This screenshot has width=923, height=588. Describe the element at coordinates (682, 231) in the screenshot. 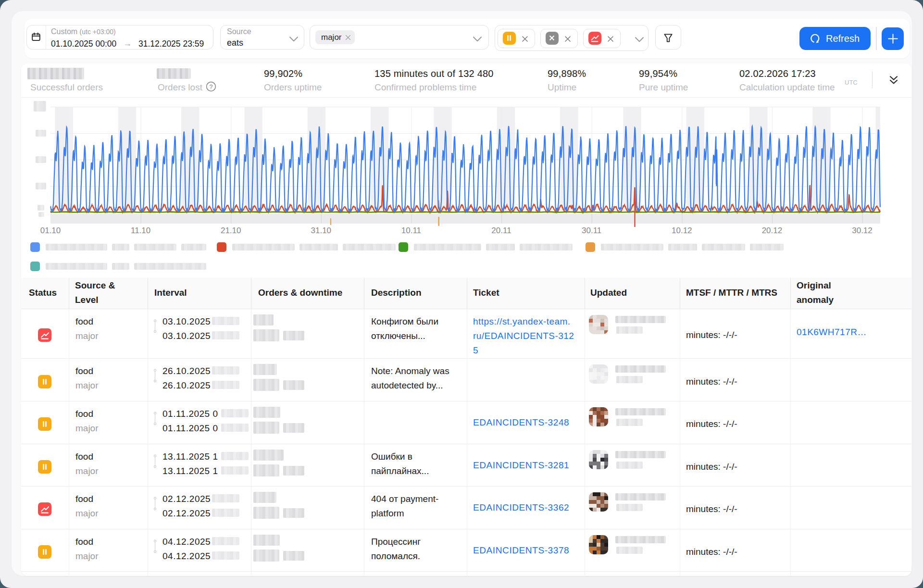

I see `svg-text: 10.12` at that location.